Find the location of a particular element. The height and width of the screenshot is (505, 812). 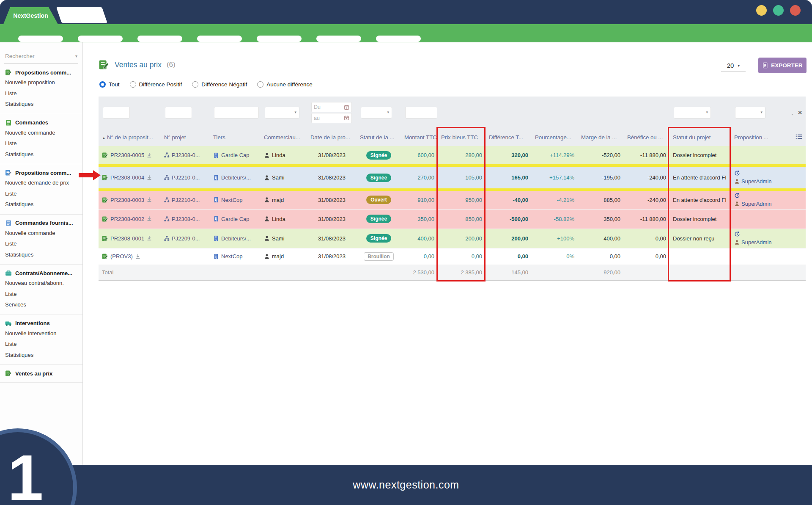

column-header-marge: Marge de la ... is located at coordinates (601, 137).